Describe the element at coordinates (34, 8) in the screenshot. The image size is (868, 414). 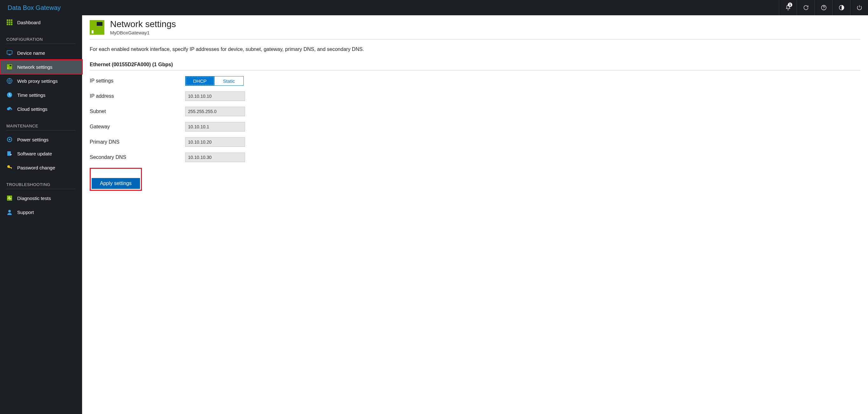
I see `brand-title: Data Box Gateway` at that location.